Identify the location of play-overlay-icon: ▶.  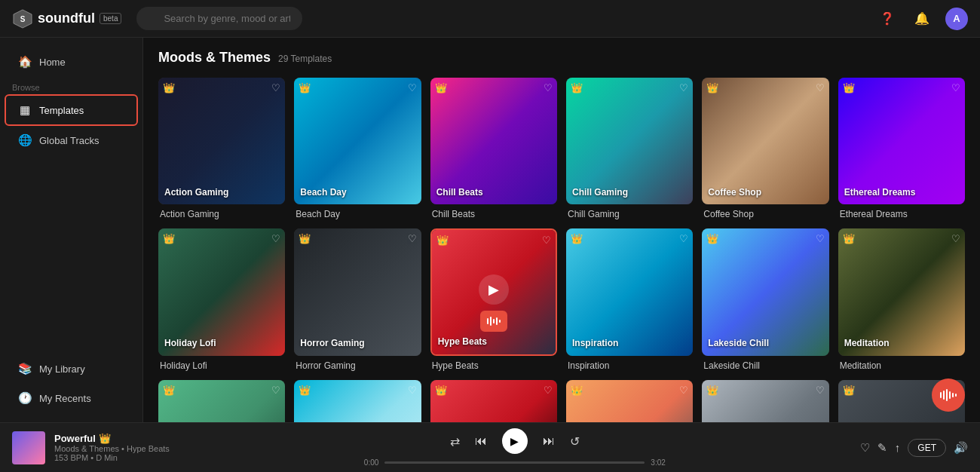
(494, 290).